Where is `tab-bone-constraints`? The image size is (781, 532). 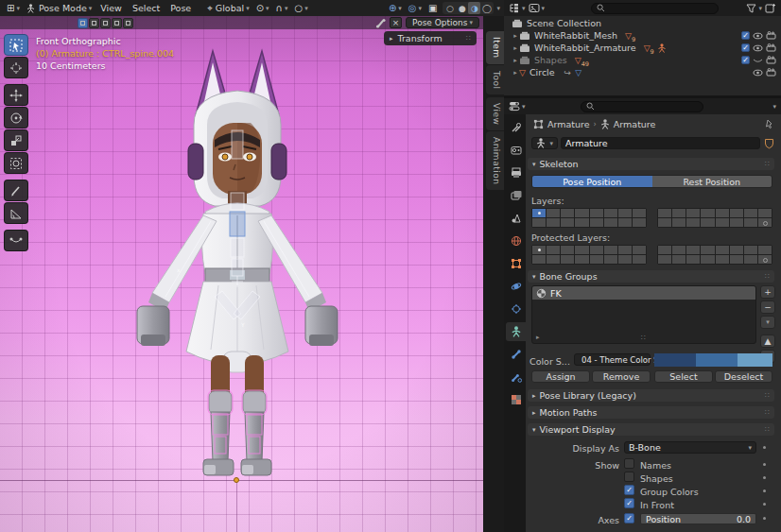 tab-bone-constraints is located at coordinates (516, 377).